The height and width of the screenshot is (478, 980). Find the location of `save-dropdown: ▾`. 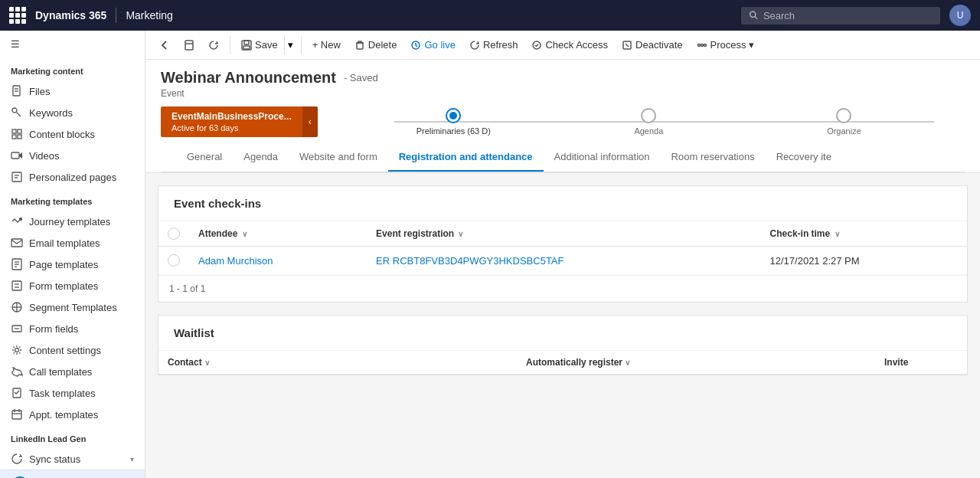

save-dropdown: ▾ is located at coordinates (290, 44).